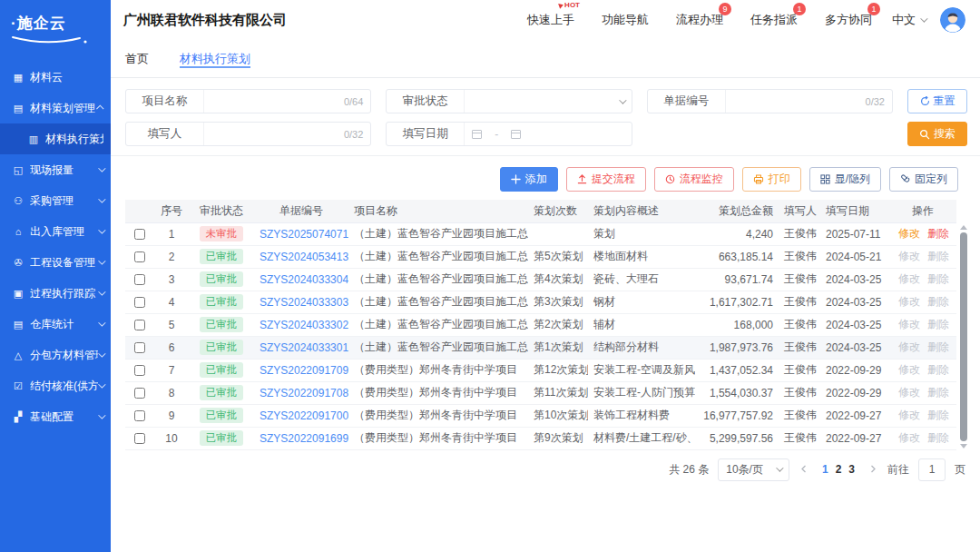 The width and height of the screenshot is (980, 552). I want to click on document-number-link: SZYS2024053413, so click(304, 257).